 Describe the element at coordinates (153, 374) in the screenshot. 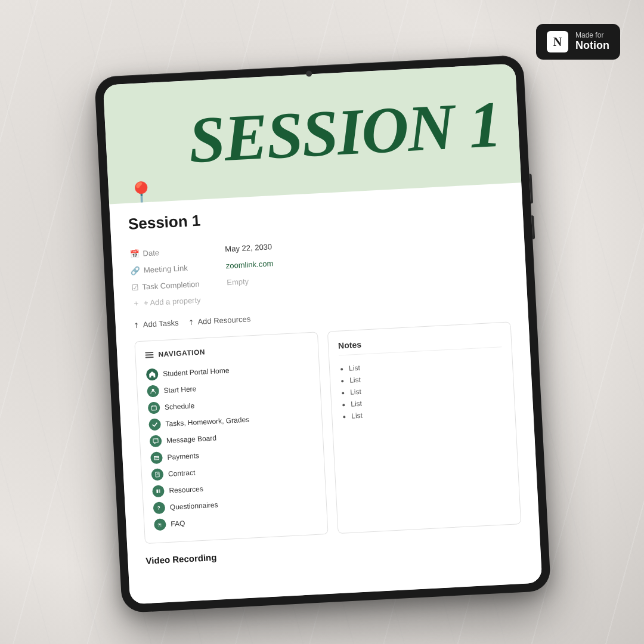

I see `nav-item-home-icon` at that location.